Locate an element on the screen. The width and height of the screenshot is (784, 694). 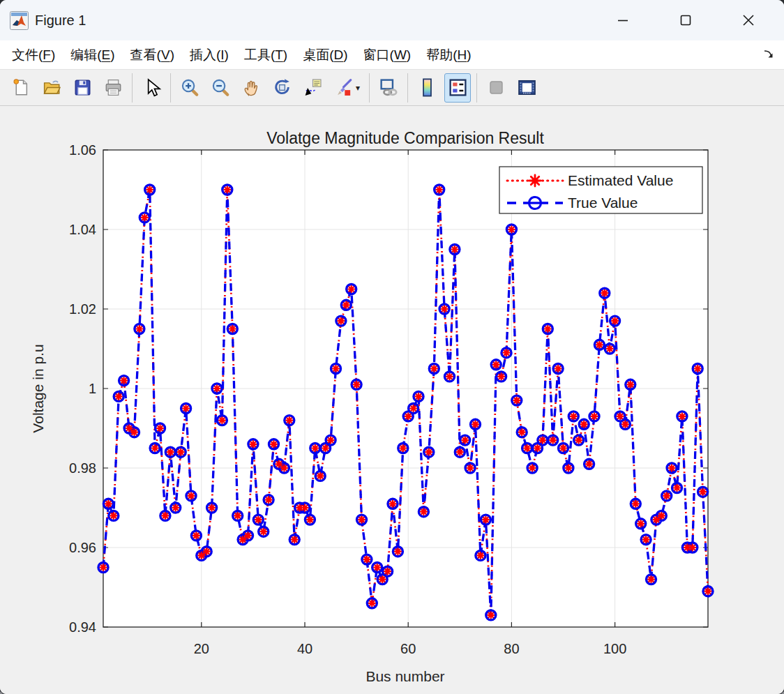
hide-plot-tools-icon is located at coordinates (497, 88).